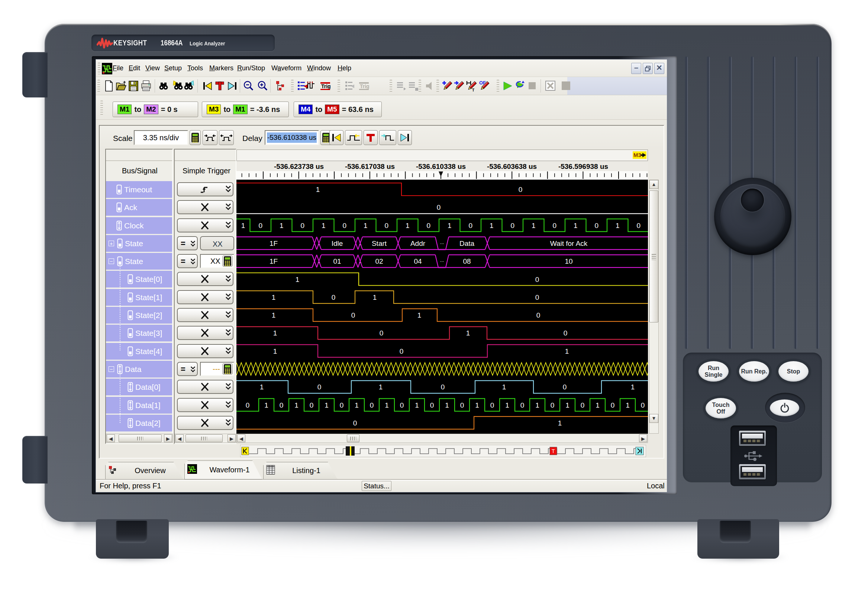 This screenshot has width=868, height=591. I want to click on svg-text: -536.617038 us, so click(370, 167).